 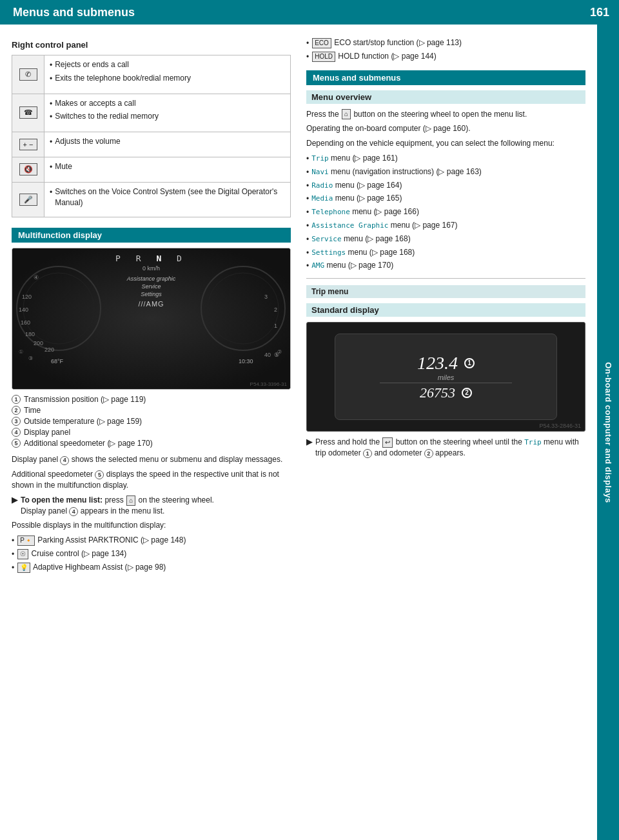 What do you see at coordinates (446, 186) in the screenshot?
I see `list-item: •Radio menu (▷ page 164)` at bounding box center [446, 186].